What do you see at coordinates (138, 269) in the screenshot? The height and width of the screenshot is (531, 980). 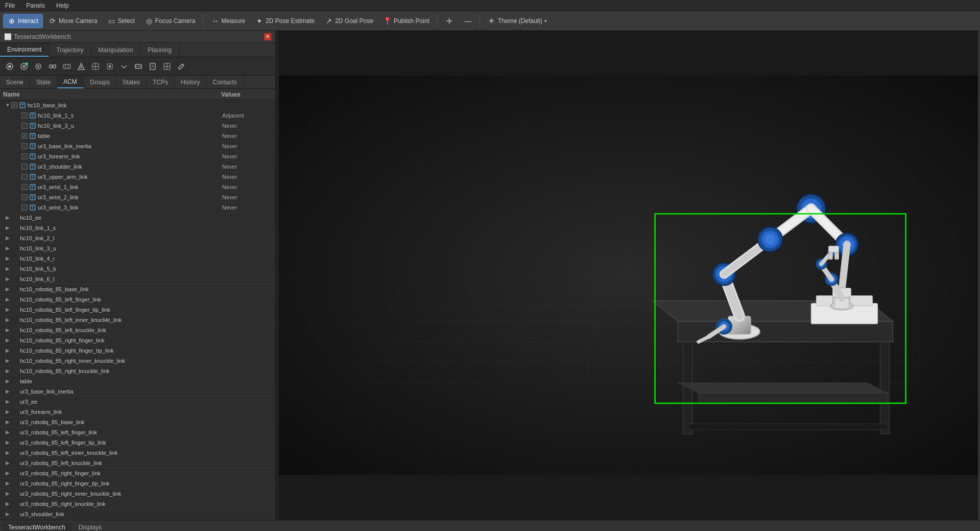 I see `tree-row: ▶hc10_link_5_b` at bounding box center [138, 269].